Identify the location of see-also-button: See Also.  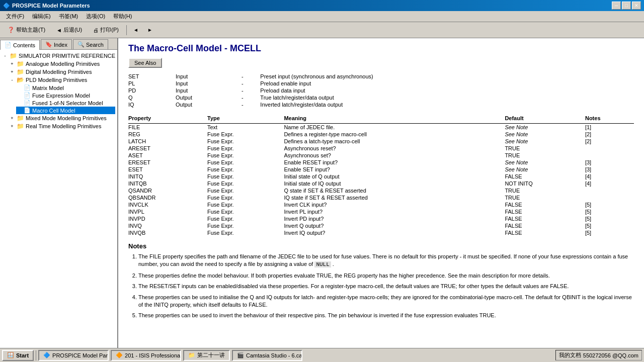
(145, 63).